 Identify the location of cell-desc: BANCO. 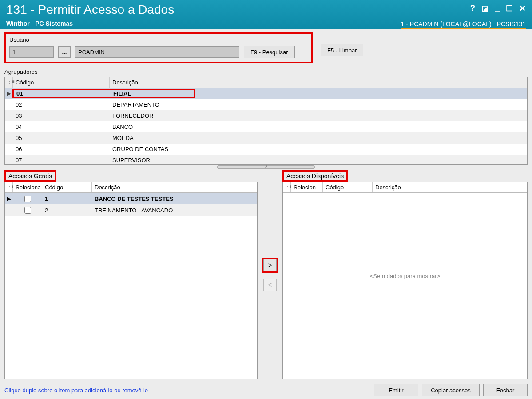
(318, 127).